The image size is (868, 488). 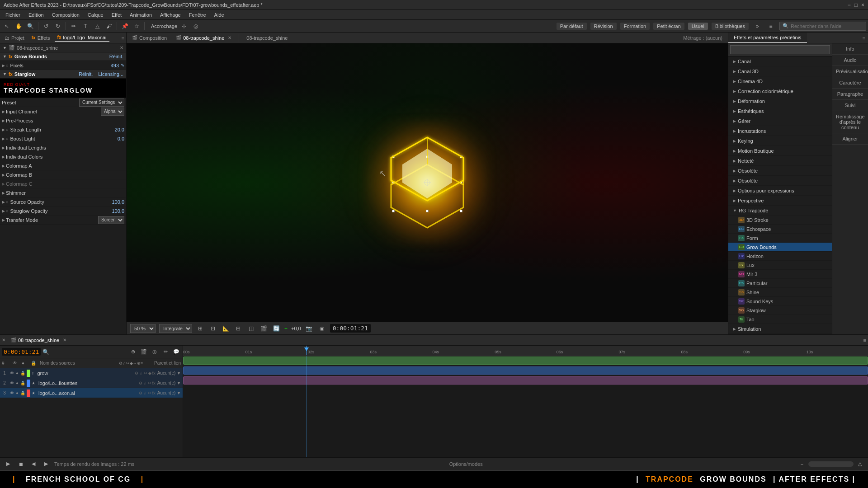 What do you see at coordinates (113, 112) in the screenshot?
I see `input-channel-select: Alpha` at bounding box center [113, 112].